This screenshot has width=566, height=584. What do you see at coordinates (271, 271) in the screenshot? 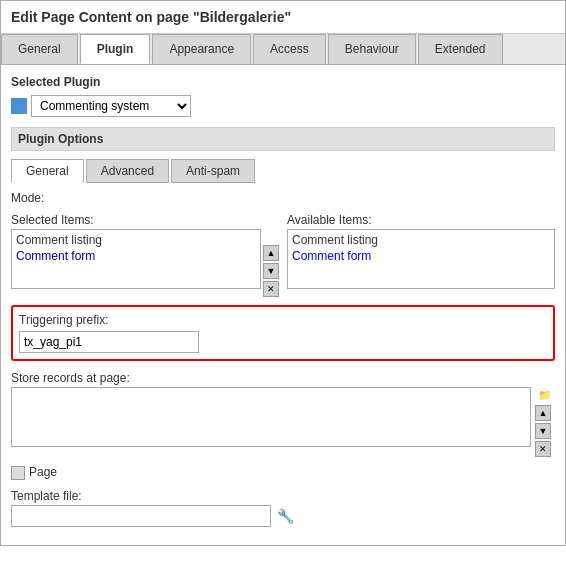
I see `move-down-button: ▼` at bounding box center [271, 271].